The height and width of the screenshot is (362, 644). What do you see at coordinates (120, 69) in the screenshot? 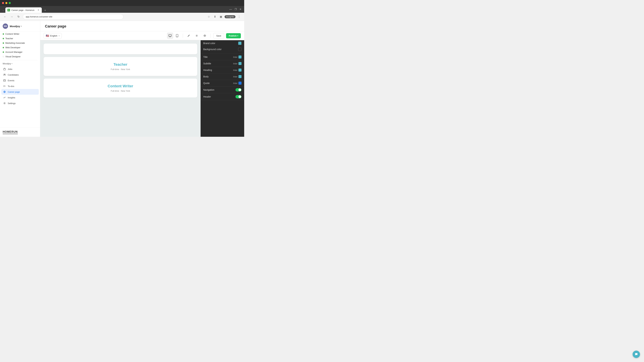
I see `job-card-teacher-subtitle: Full-time · New York` at bounding box center [120, 69].